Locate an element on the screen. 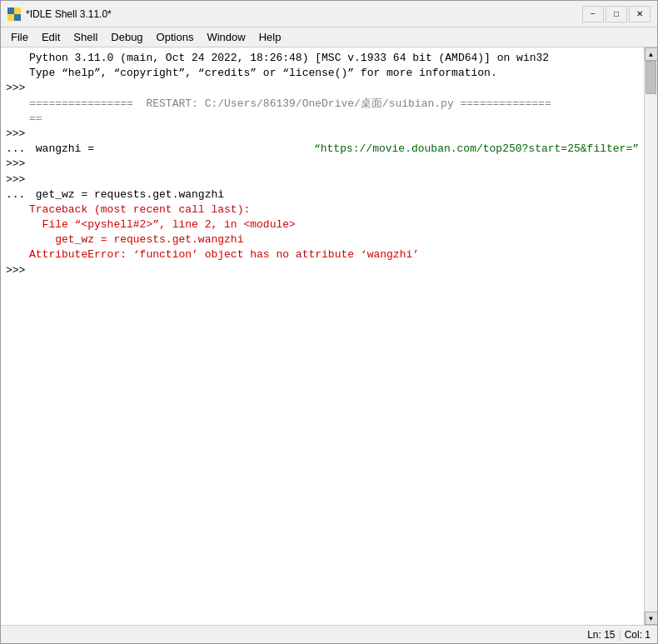 This screenshot has width=658, height=644. status-bar: Ln: 15 | Col: 1 is located at coordinates (329, 634).